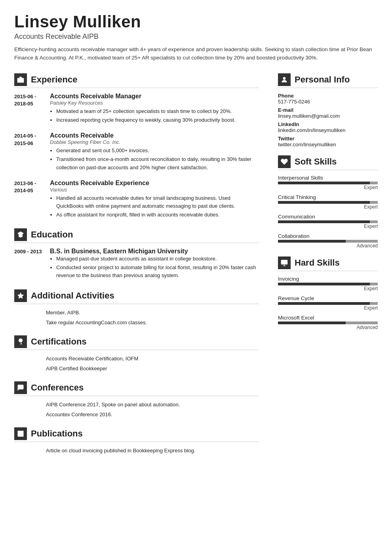 The width and height of the screenshot is (392, 555). Describe the element at coordinates (328, 163) in the screenshot. I see `soft-skills-header: Soft Skills` at that location.